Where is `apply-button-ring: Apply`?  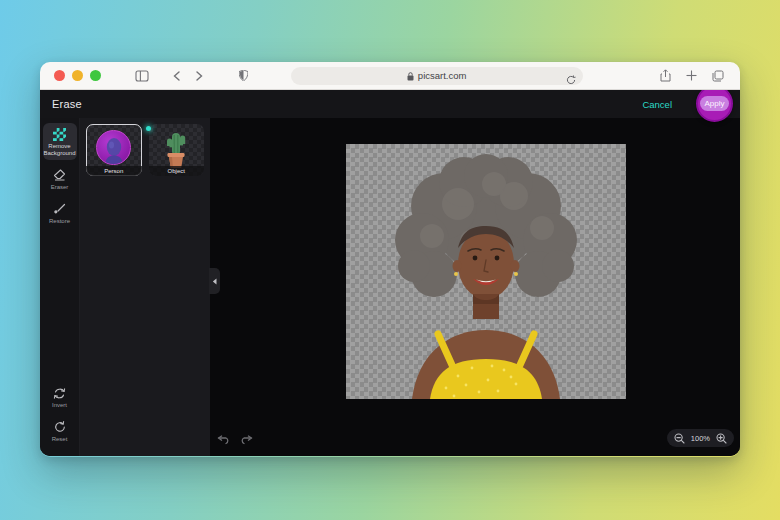 apply-button-ring: Apply is located at coordinates (714, 106).